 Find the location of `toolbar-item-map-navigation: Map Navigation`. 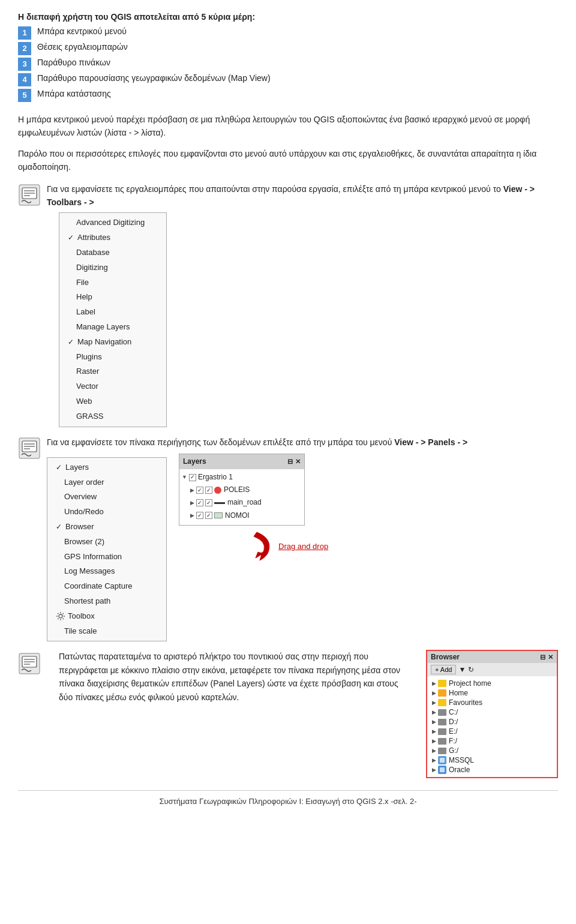

toolbar-item-map-navigation: Map Navigation is located at coordinates (113, 342).